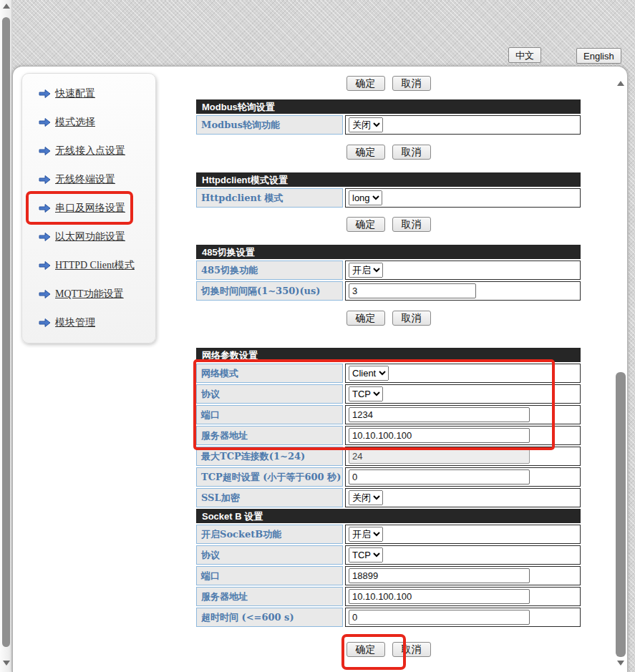  I want to click on field-label: Httpdclient 模式, so click(269, 198).